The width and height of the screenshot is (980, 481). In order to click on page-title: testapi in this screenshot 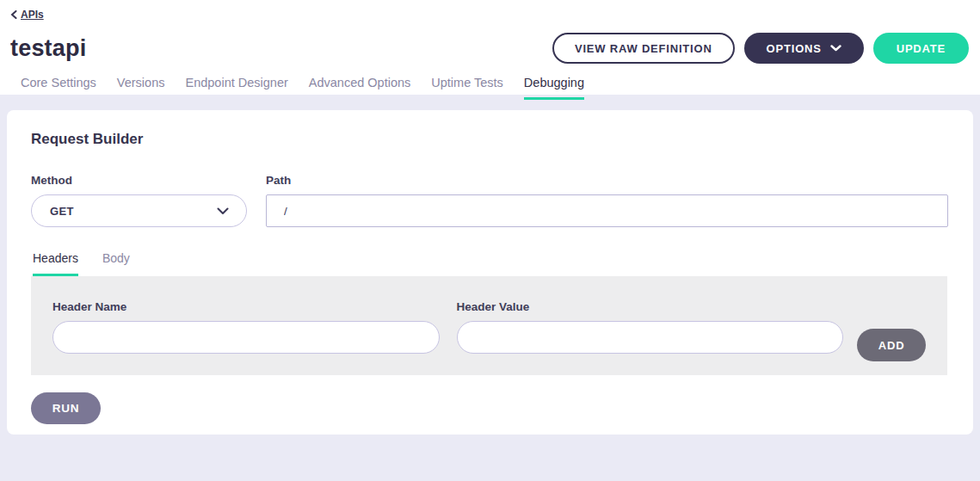, I will do `click(48, 48)`.